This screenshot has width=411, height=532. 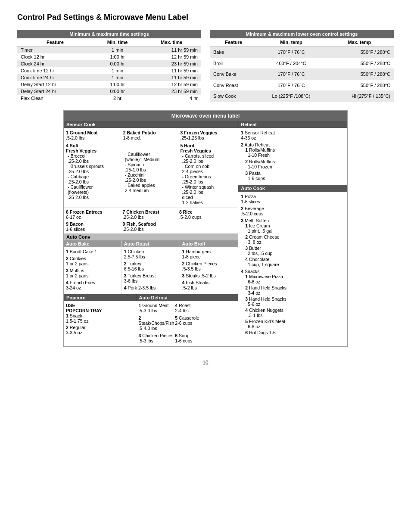 What do you see at coordinates (109, 91) in the screenshot?
I see `table-row: Delay Start 24 hr0:00 hr23 hr 59 min` at bounding box center [109, 91].